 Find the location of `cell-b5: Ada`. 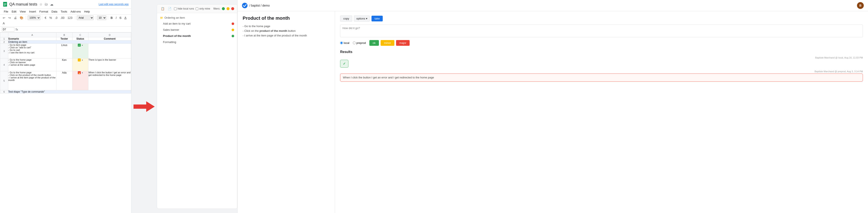

cell-b5: Ada is located at coordinates (64, 81).